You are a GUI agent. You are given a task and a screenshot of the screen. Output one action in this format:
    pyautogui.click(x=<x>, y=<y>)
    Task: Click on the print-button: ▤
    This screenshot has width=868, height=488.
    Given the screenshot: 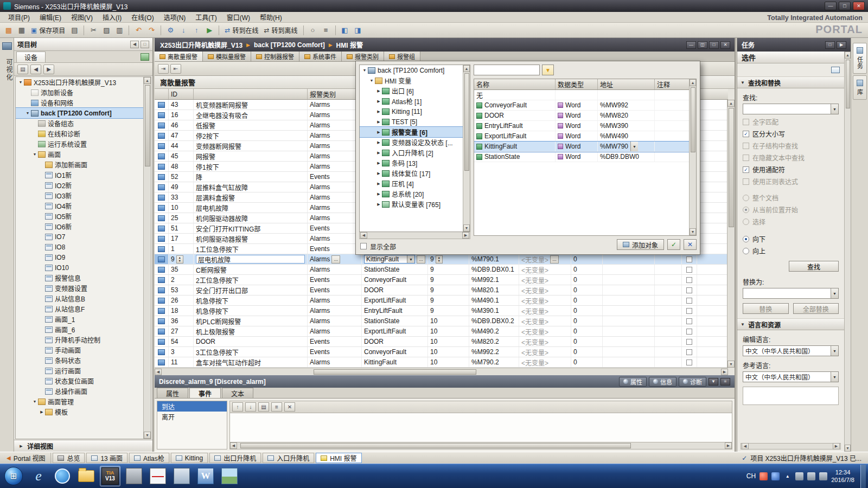 What is the action you would take?
    pyautogui.click(x=74, y=30)
    